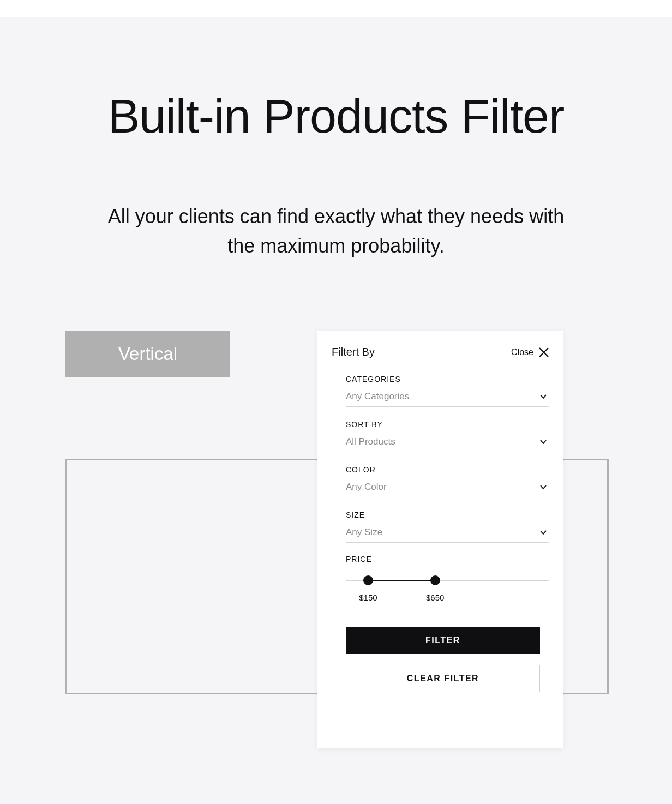 The height and width of the screenshot is (804, 672). I want to click on page-title: Built-in Products Filter, so click(336, 116).